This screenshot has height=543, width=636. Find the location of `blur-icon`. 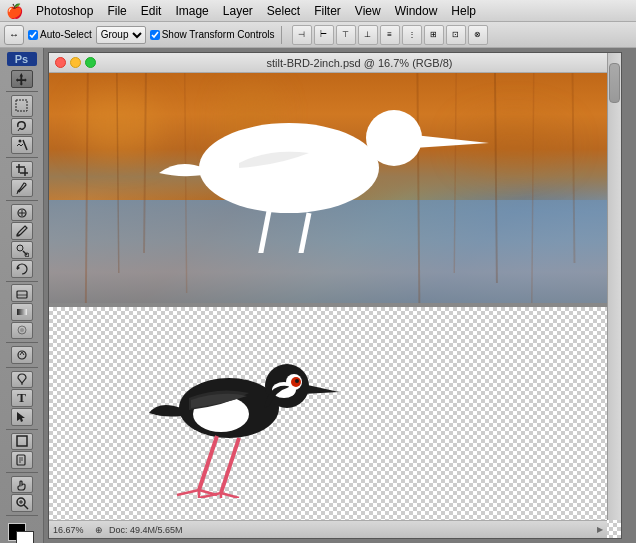

blur-icon is located at coordinates (22, 330).